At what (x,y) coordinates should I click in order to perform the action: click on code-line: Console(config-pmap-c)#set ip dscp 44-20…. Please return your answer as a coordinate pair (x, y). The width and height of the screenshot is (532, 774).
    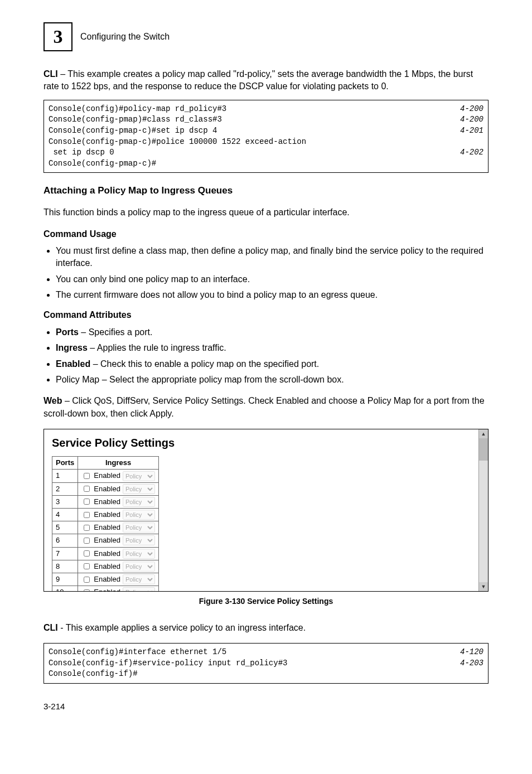
    Looking at the image, I should click on (266, 131).